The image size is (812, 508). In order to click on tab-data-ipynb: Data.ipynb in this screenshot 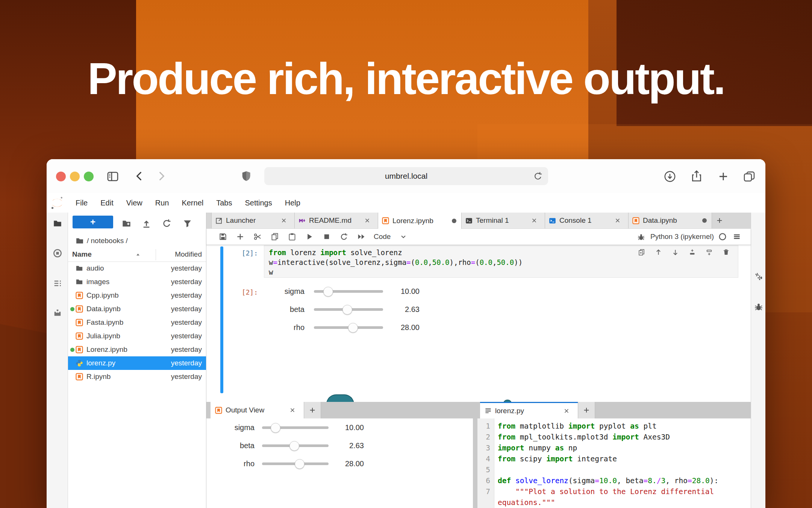, I will do `click(670, 221)`.